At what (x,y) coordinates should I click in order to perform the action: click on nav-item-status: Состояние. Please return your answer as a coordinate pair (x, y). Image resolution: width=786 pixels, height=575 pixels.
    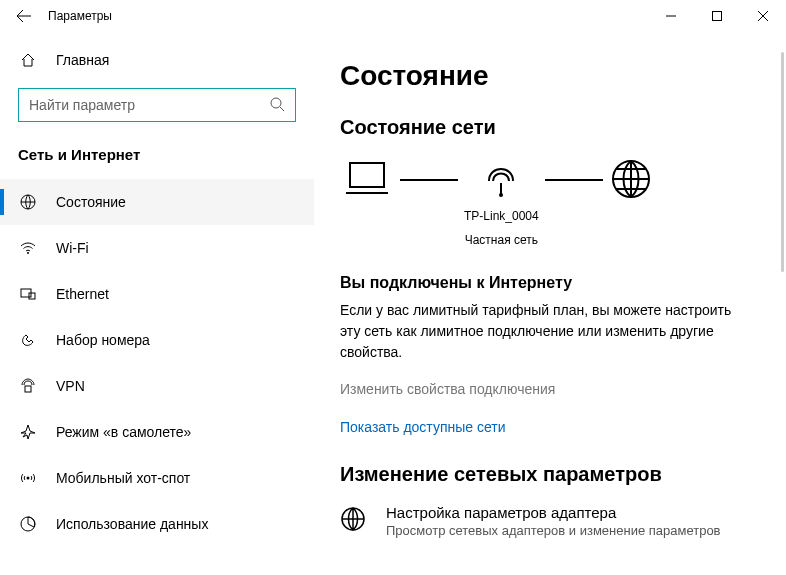
    Looking at the image, I should click on (157, 202).